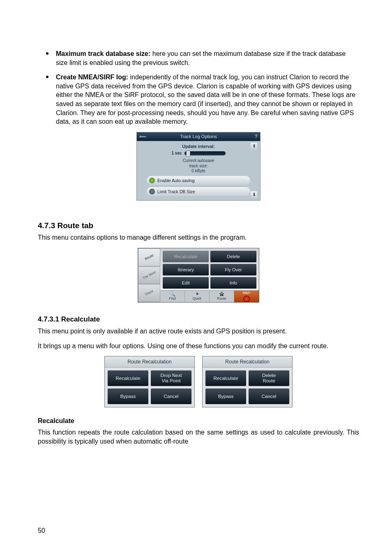  I want to click on route-tab-figure: Route The Next There Recalculate Delete …, so click(198, 275).